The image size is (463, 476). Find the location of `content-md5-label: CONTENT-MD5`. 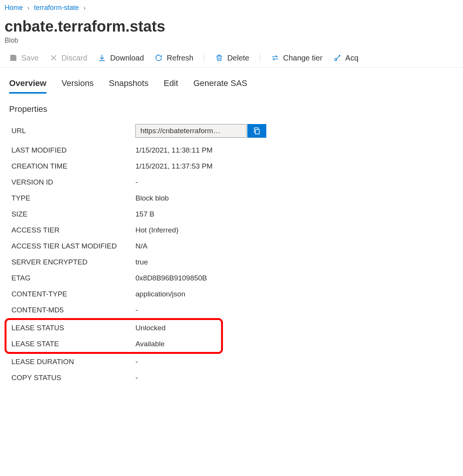

content-md5-label: CONTENT-MD5 is located at coordinates (73, 310).